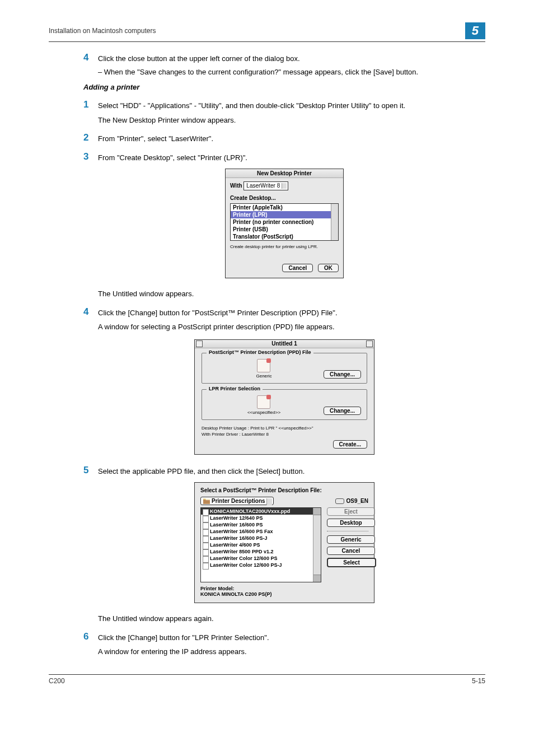 The width and height of the screenshot is (534, 756). What do you see at coordinates (350, 445) in the screenshot?
I see `create-button: Create...` at bounding box center [350, 445].